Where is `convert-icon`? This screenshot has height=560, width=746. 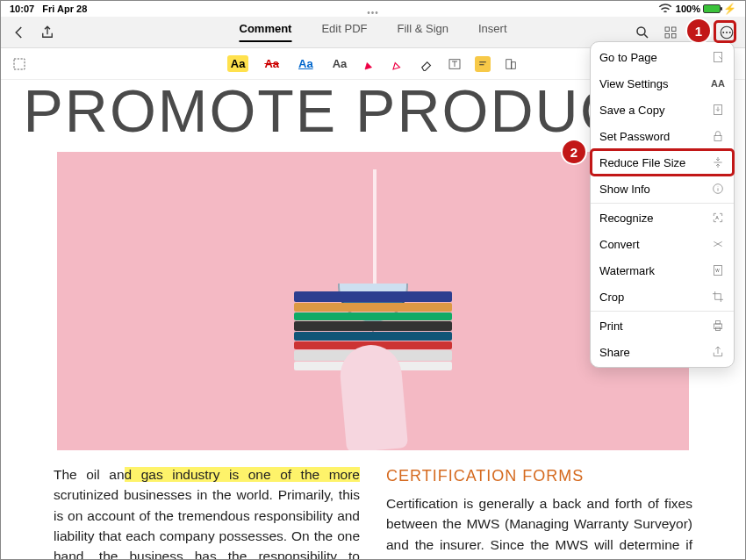 convert-icon is located at coordinates (718, 244).